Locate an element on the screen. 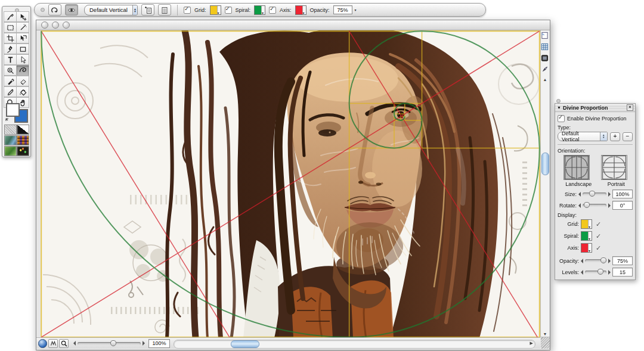 This screenshot has width=644, height=351. type-dropdown: Default Vertical ▲▼ is located at coordinates (583, 136).